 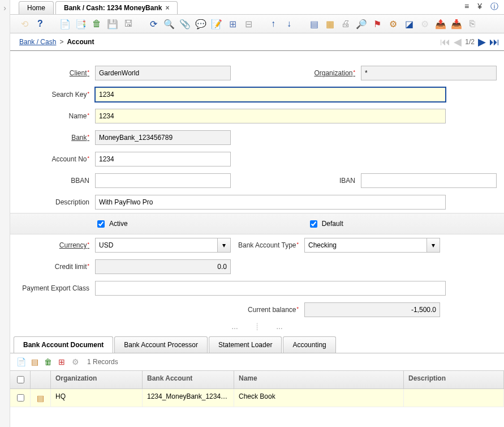 What do you see at coordinates (53, 138) in the screenshot?
I see `label-bank: Bank` at bounding box center [53, 138].